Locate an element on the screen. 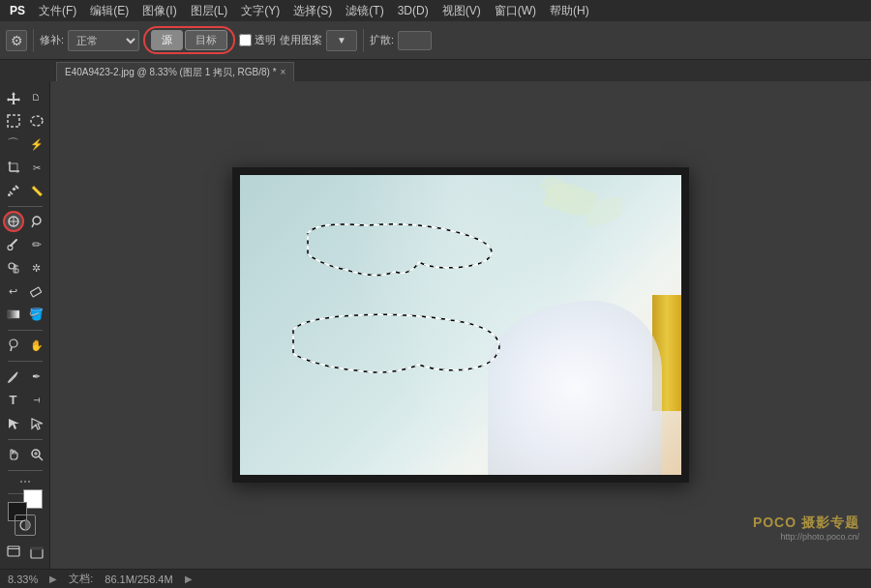  menu-bar: PS 文件(F) 编辑(E) 图像(I) 图层(L) 文字(Y) 选择(S) 滤… is located at coordinates (436, 11).